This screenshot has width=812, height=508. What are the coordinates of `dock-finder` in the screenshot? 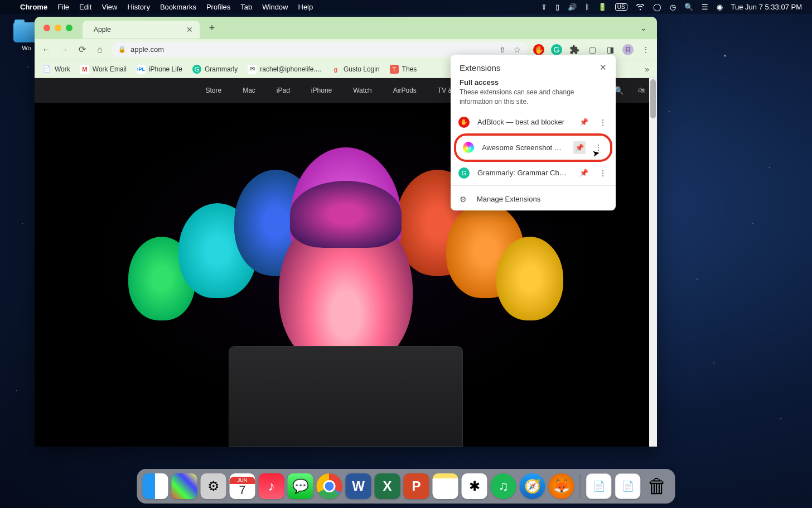 It's located at (156, 486).